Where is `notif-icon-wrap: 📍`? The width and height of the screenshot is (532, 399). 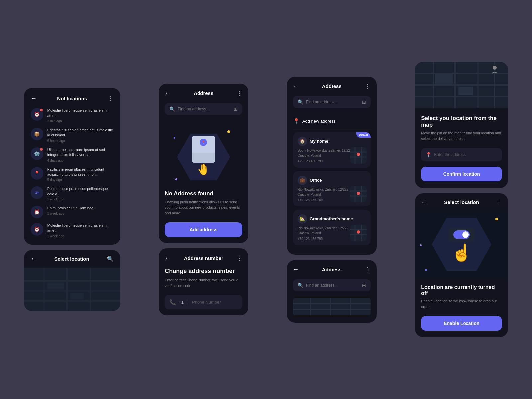
notif-icon-wrap: 📍 is located at coordinates (37, 173).